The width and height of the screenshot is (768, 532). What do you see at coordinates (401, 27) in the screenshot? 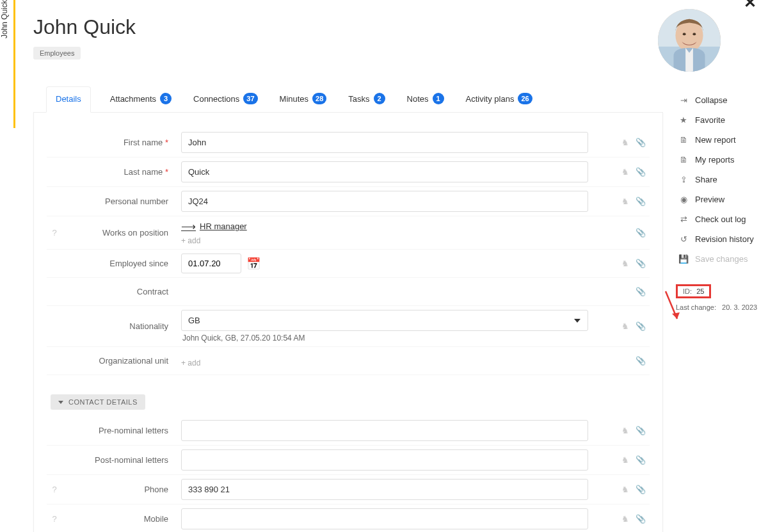
I see `page-title: John Quick` at bounding box center [401, 27].